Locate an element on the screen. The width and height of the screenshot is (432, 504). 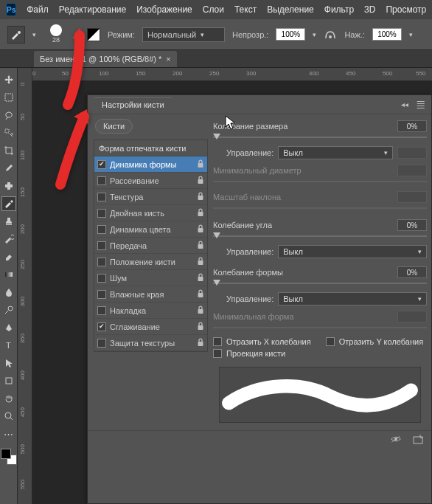
path-select-tool is located at coordinates (9, 363).